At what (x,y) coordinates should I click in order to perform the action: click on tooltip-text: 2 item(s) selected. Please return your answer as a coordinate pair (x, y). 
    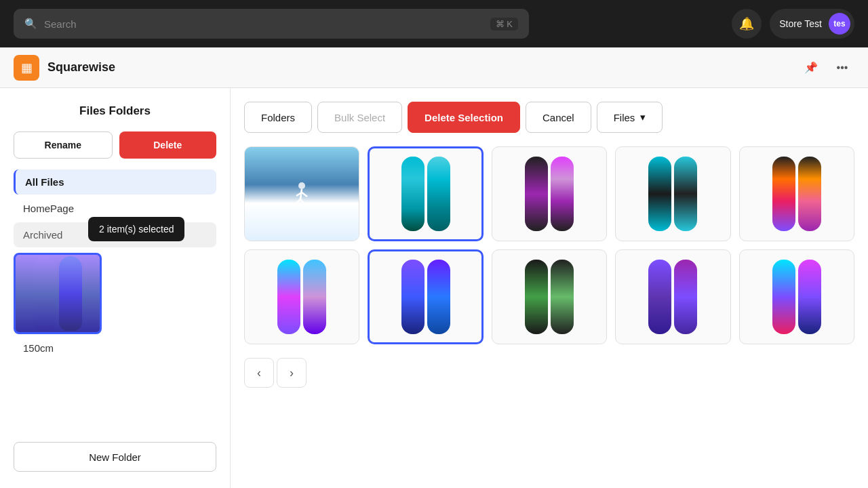
    Looking at the image, I should click on (136, 229).